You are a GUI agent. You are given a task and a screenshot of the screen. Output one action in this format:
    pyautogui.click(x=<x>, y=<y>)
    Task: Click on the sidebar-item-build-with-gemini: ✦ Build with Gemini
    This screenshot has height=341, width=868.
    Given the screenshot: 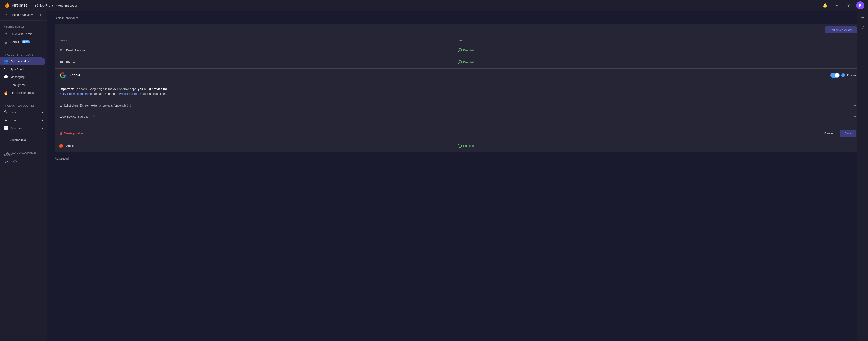 What is the action you would take?
    pyautogui.click(x=23, y=34)
    